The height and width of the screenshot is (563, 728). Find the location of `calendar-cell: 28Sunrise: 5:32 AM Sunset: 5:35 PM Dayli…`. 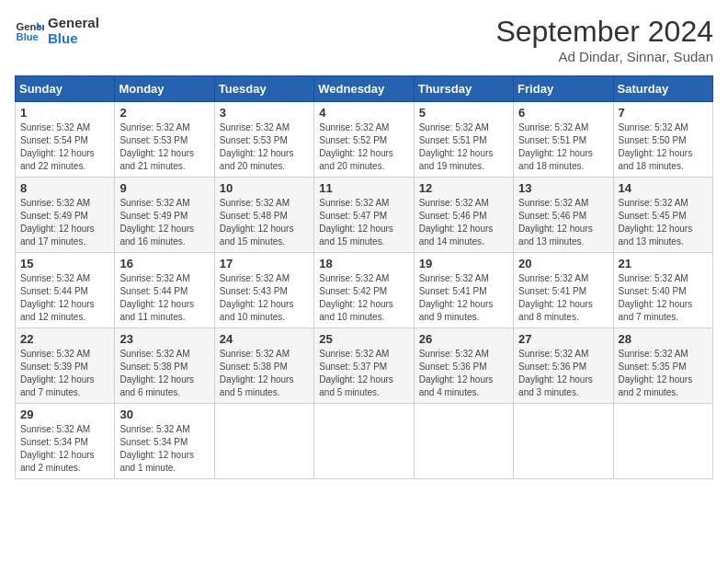

calendar-cell: 28Sunrise: 5:32 AM Sunset: 5:35 PM Dayli… is located at coordinates (663, 366).